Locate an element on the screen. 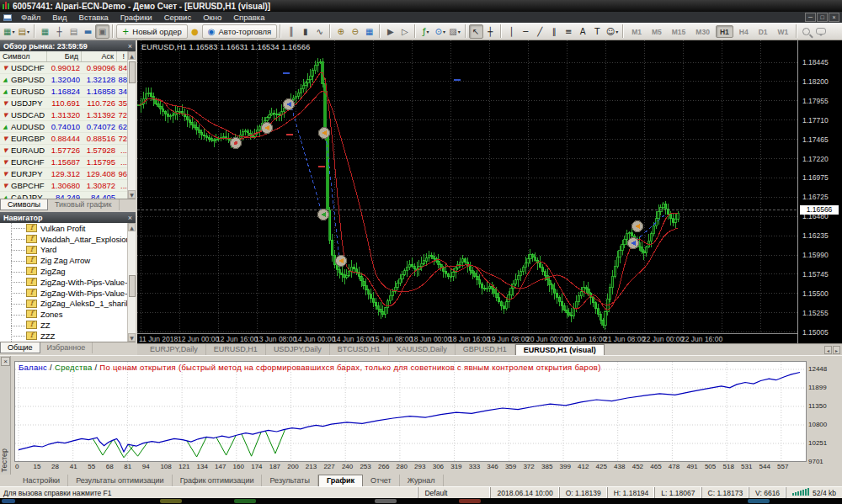 The height and width of the screenshot is (504, 842). tester-tab: Журнал is located at coordinates (422, 481).